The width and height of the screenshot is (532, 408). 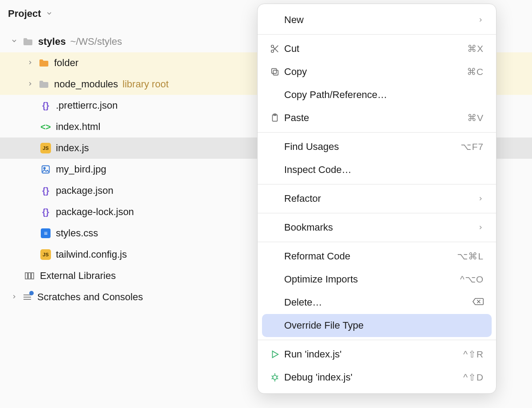 I want to click on menu-label: Refactor, so click(x=381, y=199).